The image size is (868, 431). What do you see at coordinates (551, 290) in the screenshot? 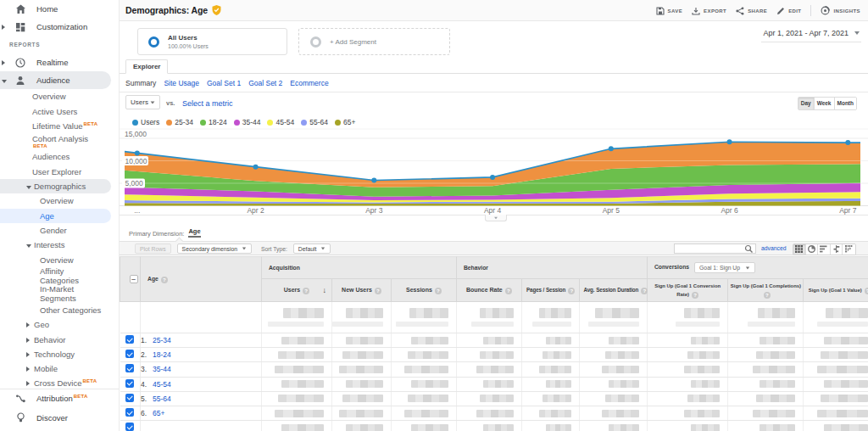
I see `column-header-pages-session: Pages / Session?` at bounding box center [551, 290].